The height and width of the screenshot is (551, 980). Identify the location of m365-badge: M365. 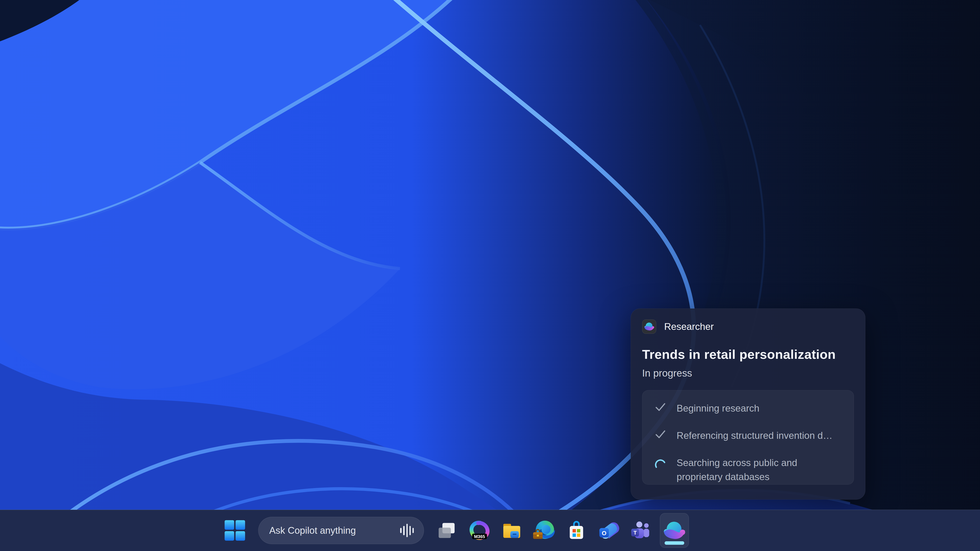
(479, 537).